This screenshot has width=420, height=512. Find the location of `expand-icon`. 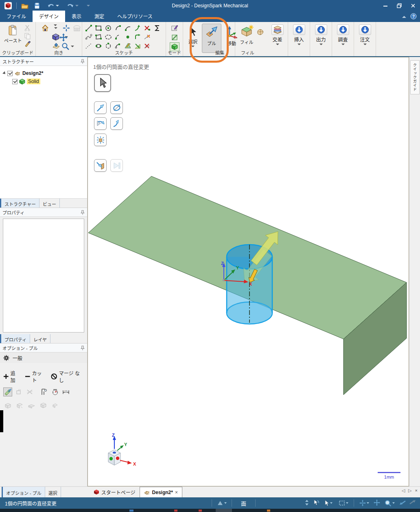

expand-icon is located at coordinates (4, 73).